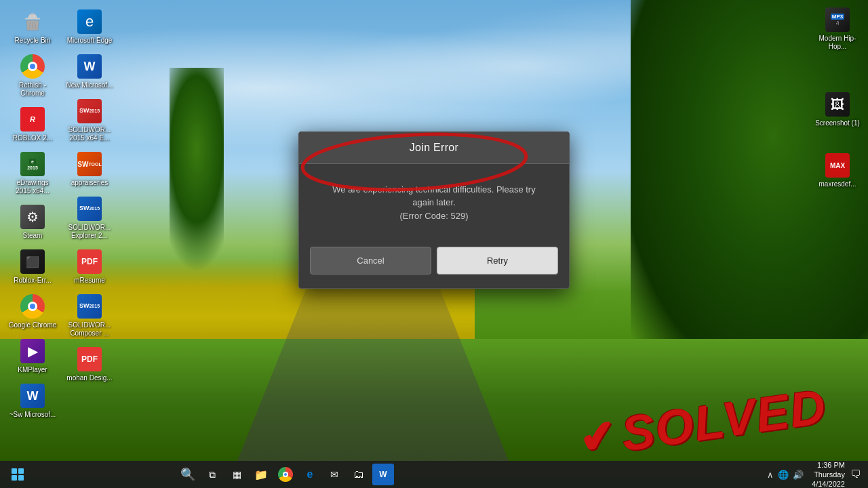 This screenshot has height=488, width=868. Describe the element at coordinates (837, 104) in the screenshot. I see `screenshot-icon: 🖼` at that location.